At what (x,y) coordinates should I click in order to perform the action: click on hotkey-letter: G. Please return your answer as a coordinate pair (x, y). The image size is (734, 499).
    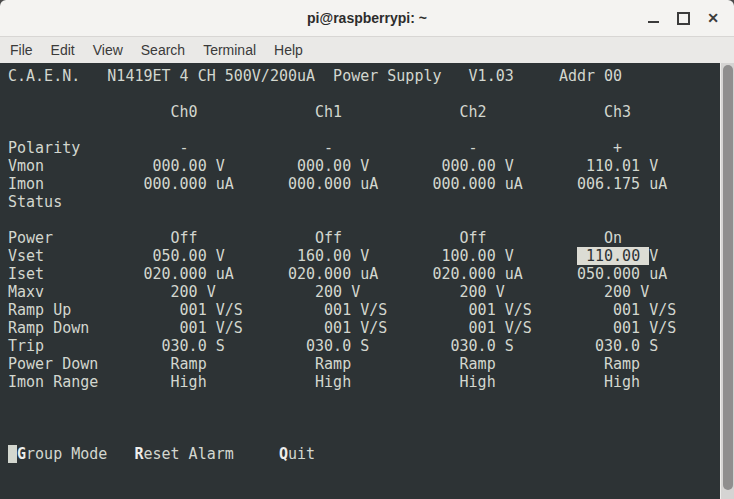
    Looking at the image, I should click on (22, 454).